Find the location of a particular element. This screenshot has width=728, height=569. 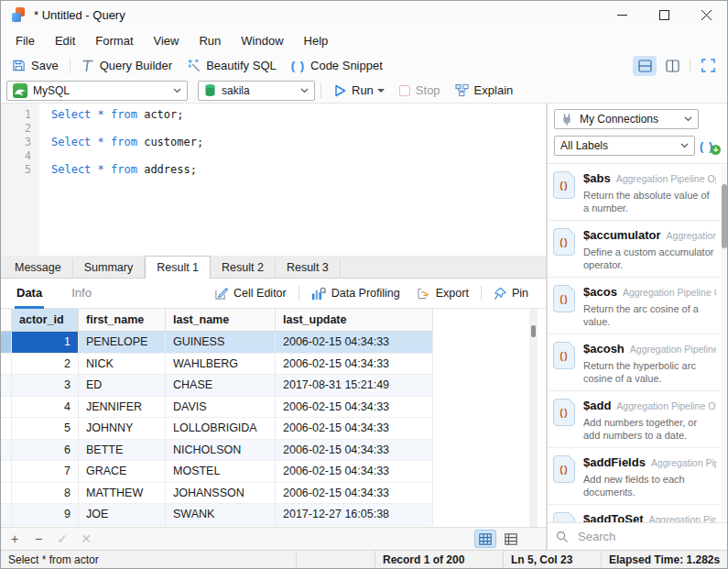

cell-first-name: NICK is located at coordinates (123, 365).